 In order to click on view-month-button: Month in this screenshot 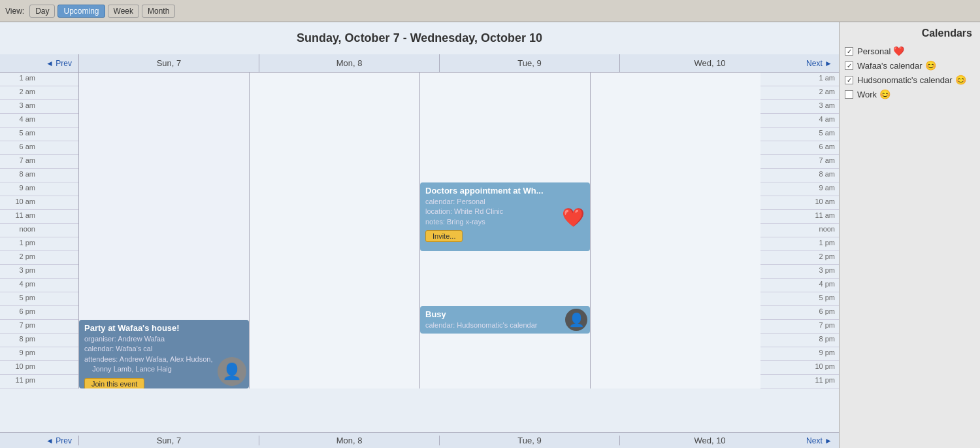, I will do `click(158, 11)`.